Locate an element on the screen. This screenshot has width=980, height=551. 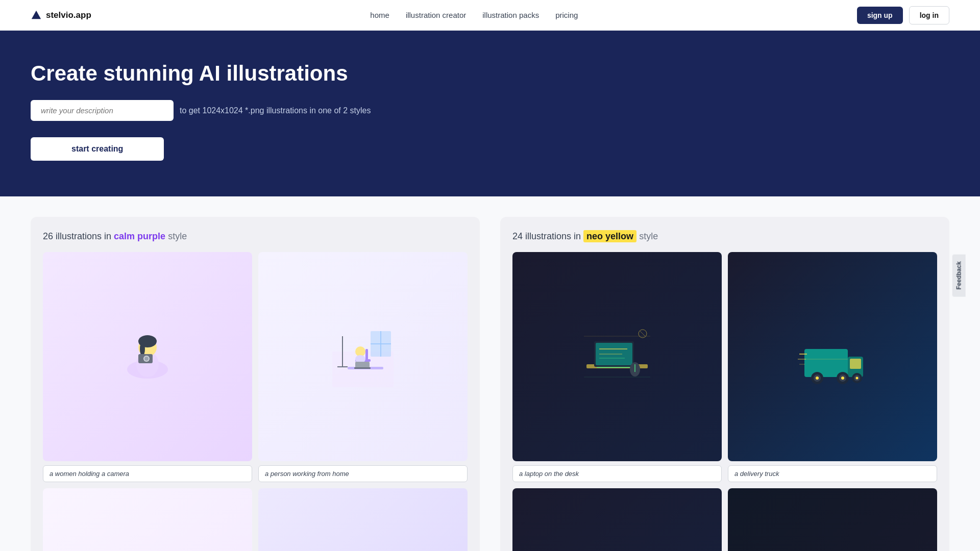
nav-home: home is located at coordinates (380, 15).